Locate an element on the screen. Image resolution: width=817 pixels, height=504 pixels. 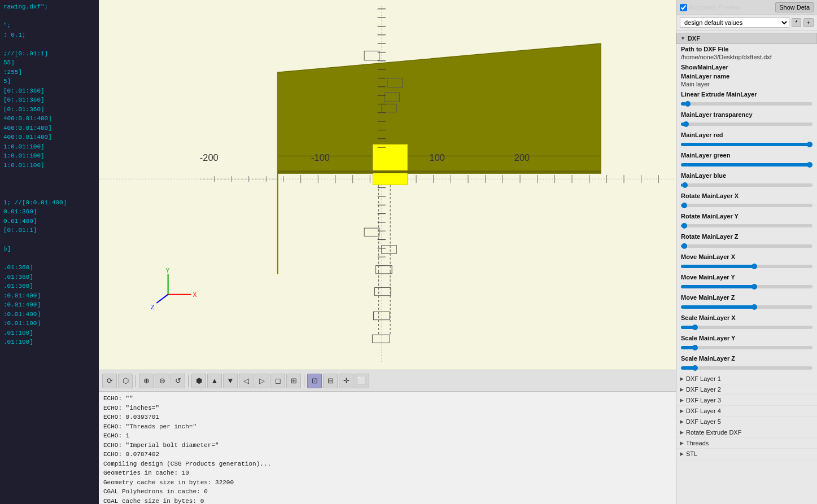
move-y-slider-row is located at coordinates (746, 287).